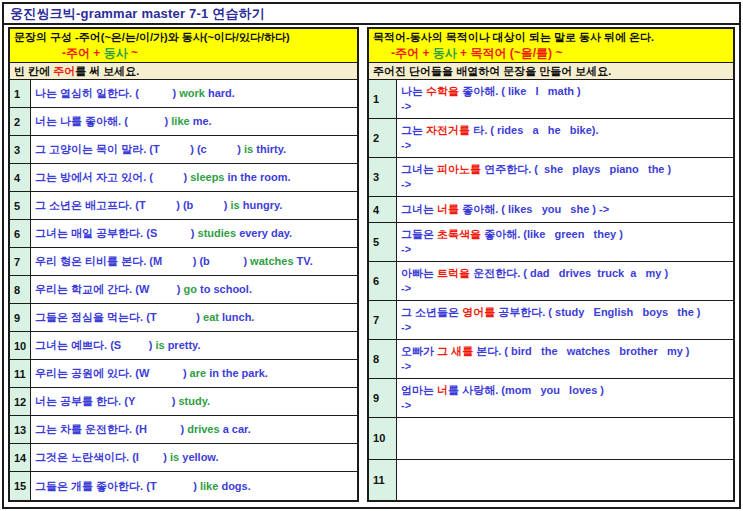 Image resolution: width=743 pixels, height=511 pixels. I want to click on text-run: 그녀는, so click(419, 169).